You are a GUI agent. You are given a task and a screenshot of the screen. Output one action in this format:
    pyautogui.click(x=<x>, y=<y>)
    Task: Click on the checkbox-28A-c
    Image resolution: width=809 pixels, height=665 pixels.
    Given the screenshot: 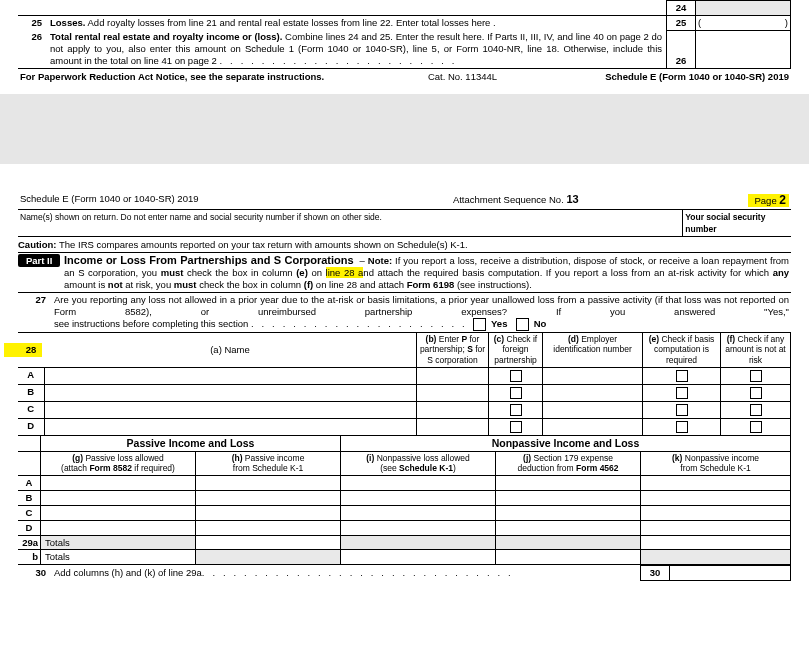 What is the action you would take?
    pyautogui.click(x=516, y=376)
    